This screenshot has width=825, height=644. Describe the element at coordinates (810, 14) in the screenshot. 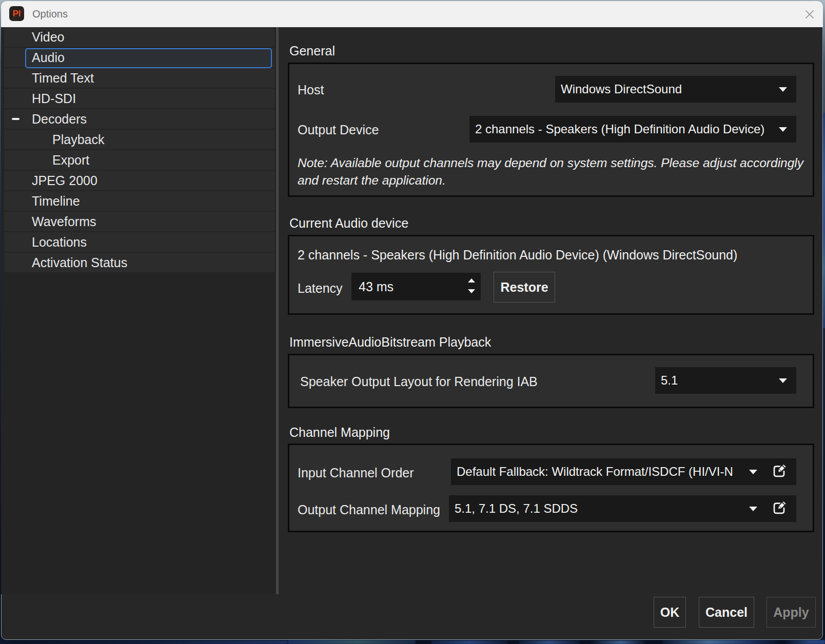

I see `close-button` at that location.